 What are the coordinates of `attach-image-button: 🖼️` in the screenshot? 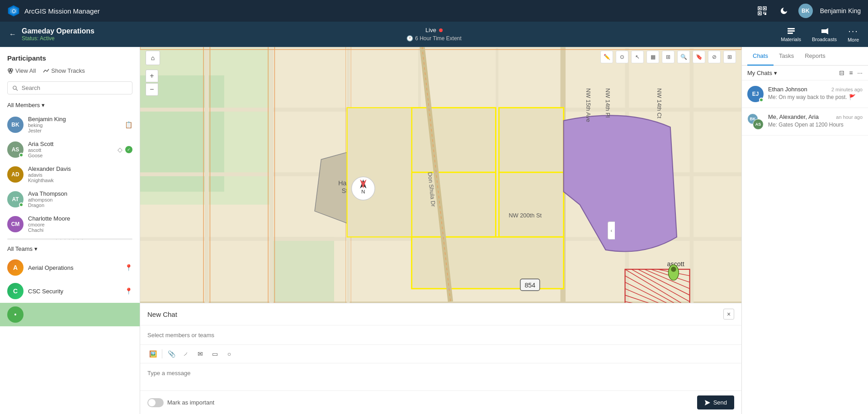 It's located at (153, 354).